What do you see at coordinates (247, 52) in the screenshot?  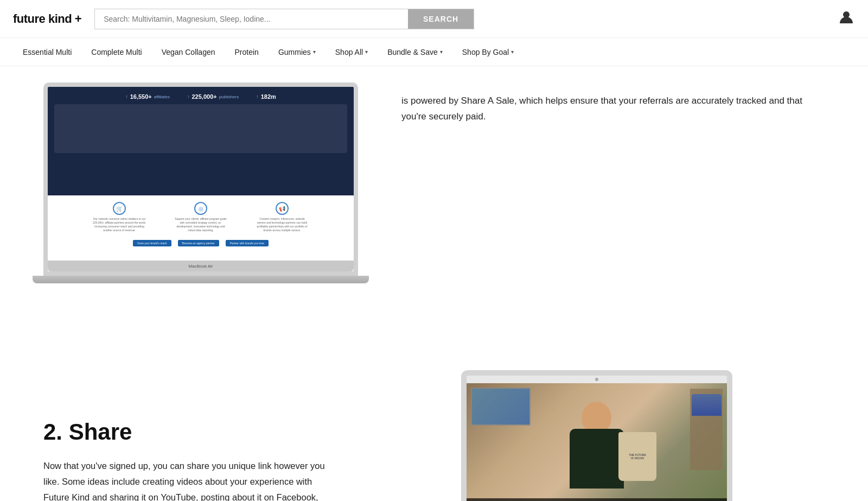 I see `nav-label: Protein` at bounding box center [247, 52].